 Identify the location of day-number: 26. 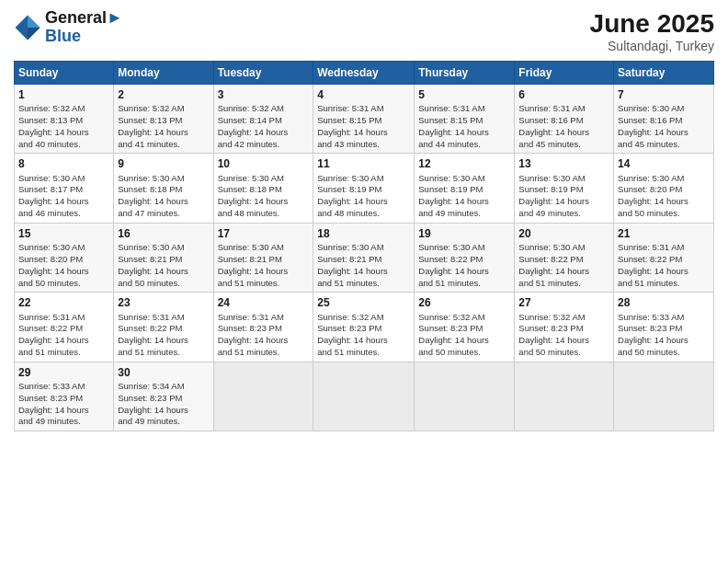
(464, 303).